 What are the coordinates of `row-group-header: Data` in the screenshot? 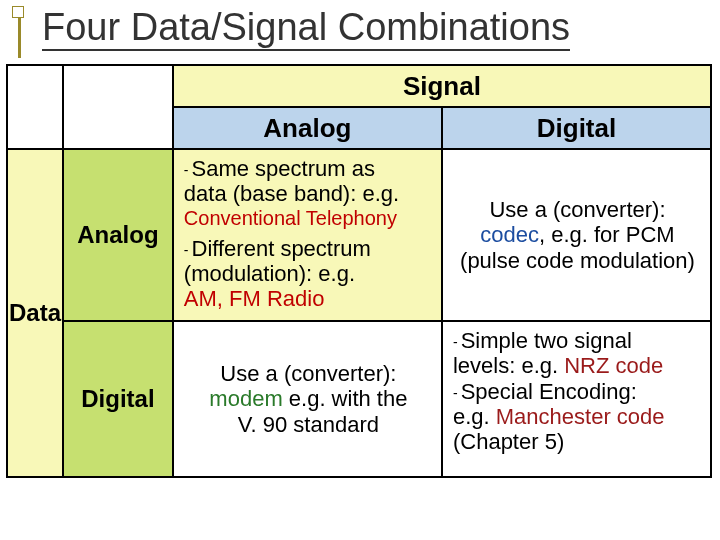 It's located at (35, 313).